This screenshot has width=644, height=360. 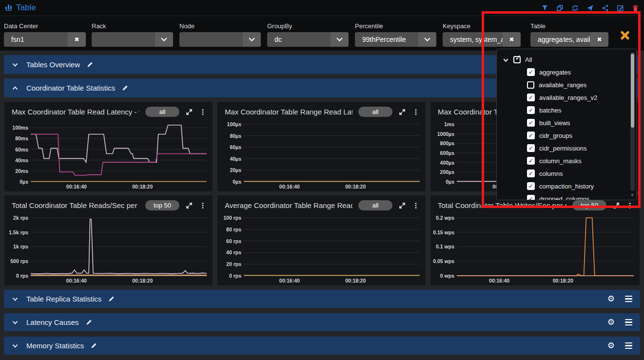 What do you see at coordinates (123, 39) in the screenshot?
I see `rack-value` at bounding box center [123, 39].